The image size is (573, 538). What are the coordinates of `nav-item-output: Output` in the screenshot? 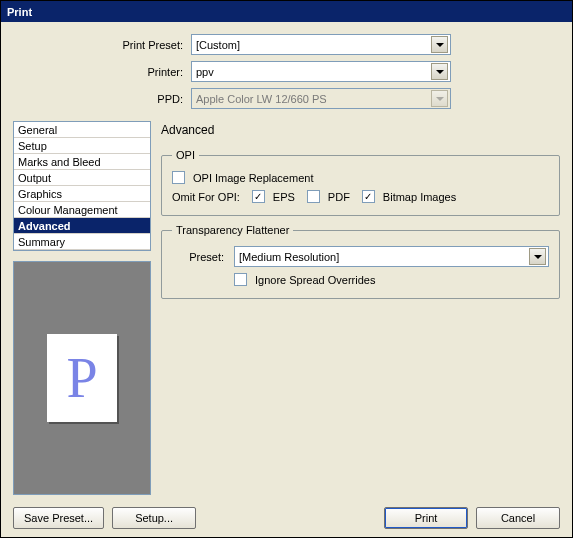 It's located at (82, 178).